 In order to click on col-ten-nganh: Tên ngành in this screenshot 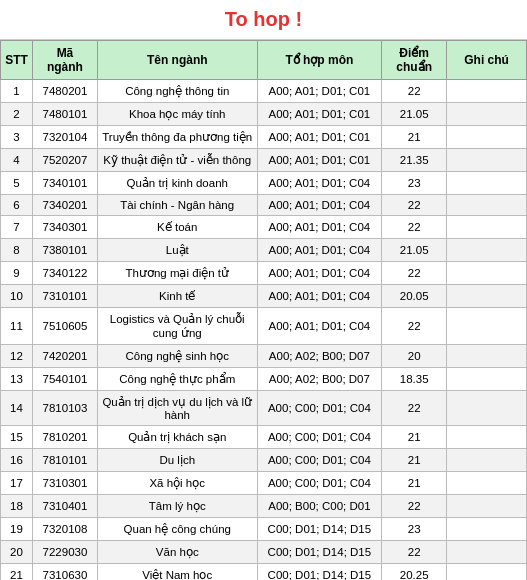, I will do `click(177, 60)`.